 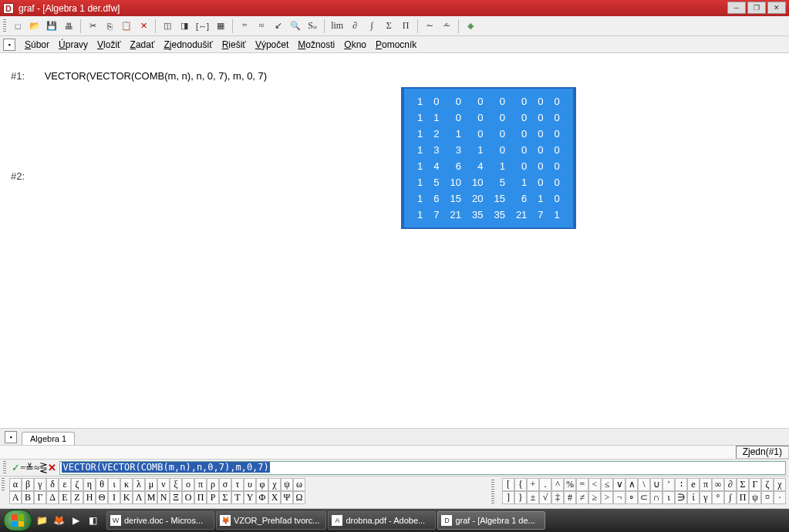 What do you see at coordinates (167, 26) in the screenshot?
I see `window1-button: ◫` at bounding box center [167, 26].